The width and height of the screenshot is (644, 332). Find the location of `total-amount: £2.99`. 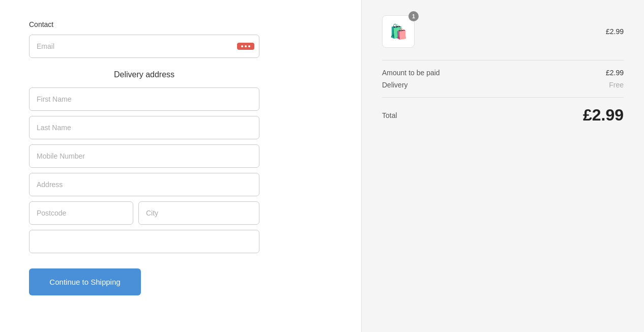

total-amount: £2.99 is located at coordinates (603, 115).